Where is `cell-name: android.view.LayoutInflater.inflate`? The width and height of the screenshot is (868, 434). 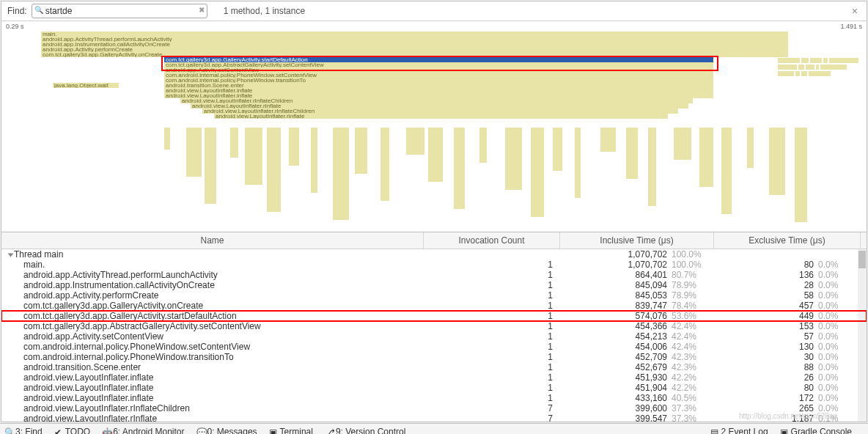
cell-name: android.view.LayoutInflater.inflate is located at coordinates (213, 378).